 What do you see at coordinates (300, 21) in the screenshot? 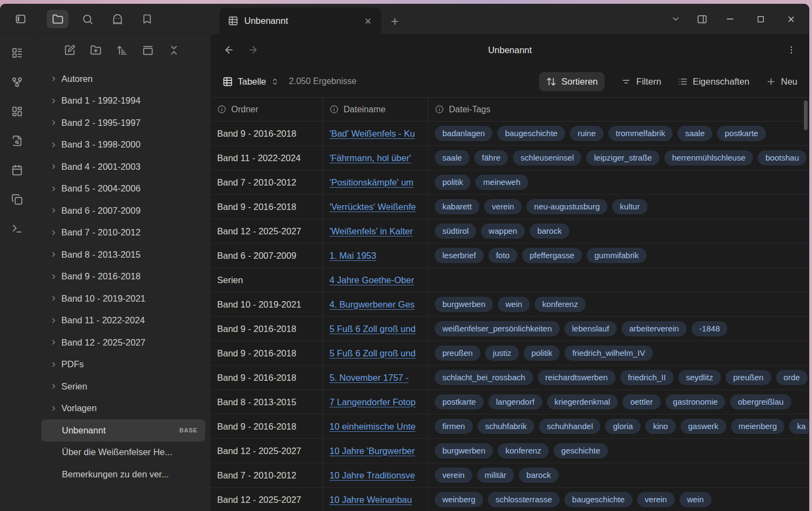
I see `tab-unbenannt: Unbenannt` at bounding box center [300, 21].